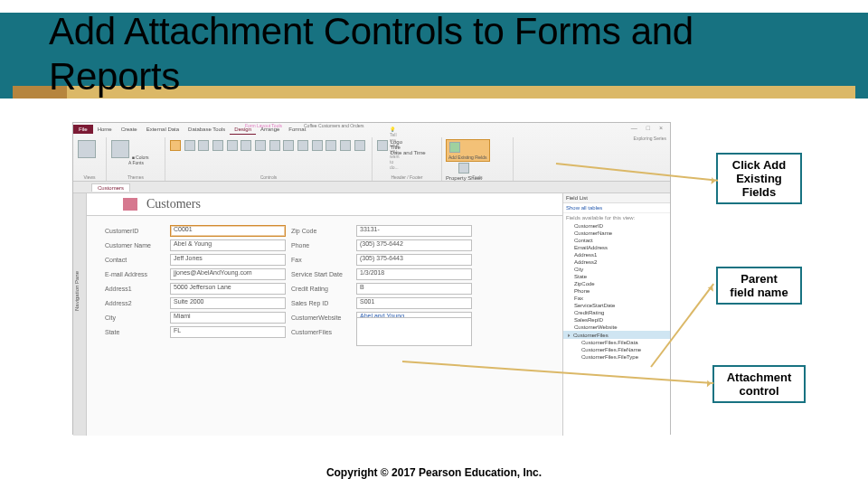  Describe the element at coordinates (136, 159) in the screenshot. I see `group-themes: ■ Colors A Fonts Themes` at that location.